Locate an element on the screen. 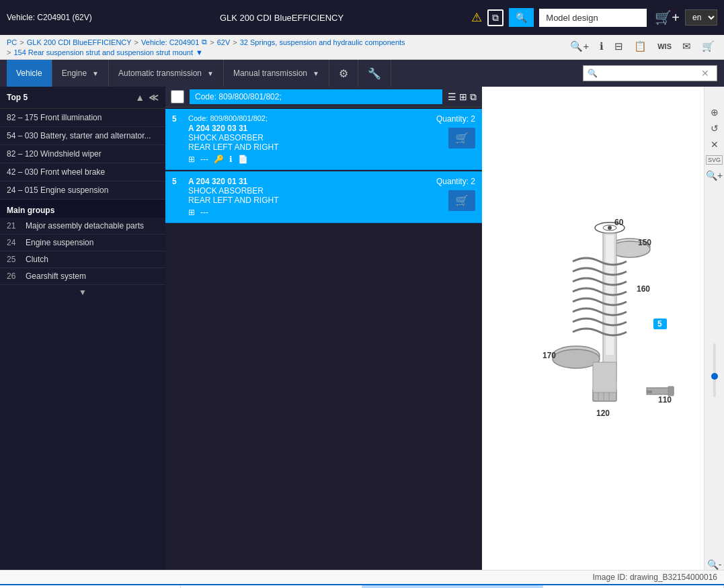 Image resolution: width=724 pixels, height=588 pixels. top5-label: Top 5 is located at coordinates (17, 97).